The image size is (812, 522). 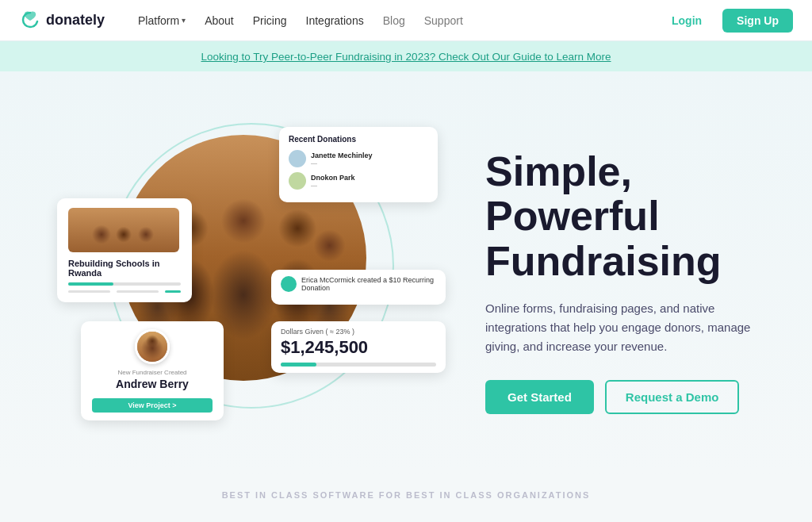 I want to click on chevron-down-icon: ▾, so click(x=184, y=21).